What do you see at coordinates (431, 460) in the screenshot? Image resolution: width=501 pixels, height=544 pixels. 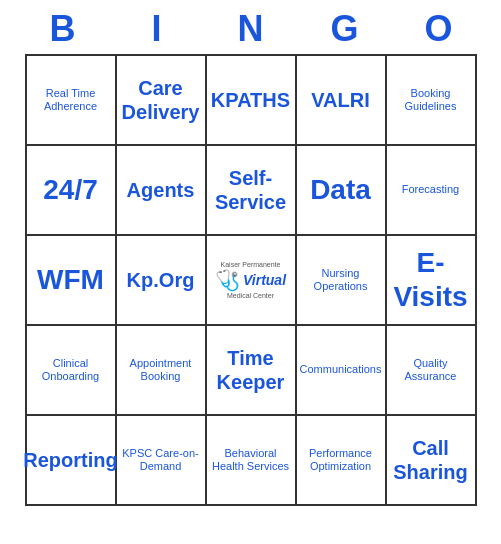 I see `cell-text-r5c5: Call Sharing` at bounding box center [431, 460].